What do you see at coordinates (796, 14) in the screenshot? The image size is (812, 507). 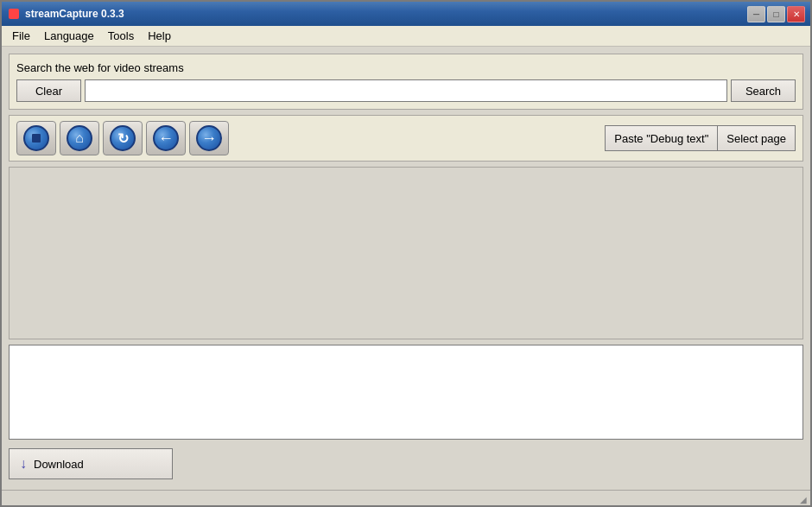 I see `close-button: ✕` at bounding box center [796, 14].